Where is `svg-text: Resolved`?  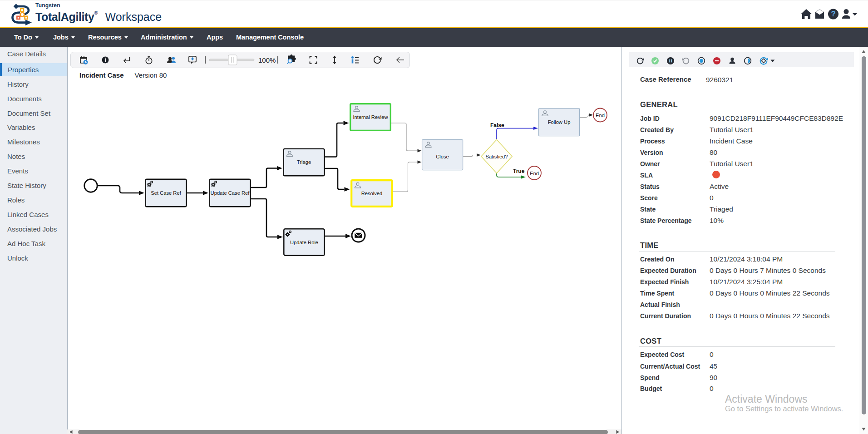
svg-text: Resolved is located at coordinates (372, 193).